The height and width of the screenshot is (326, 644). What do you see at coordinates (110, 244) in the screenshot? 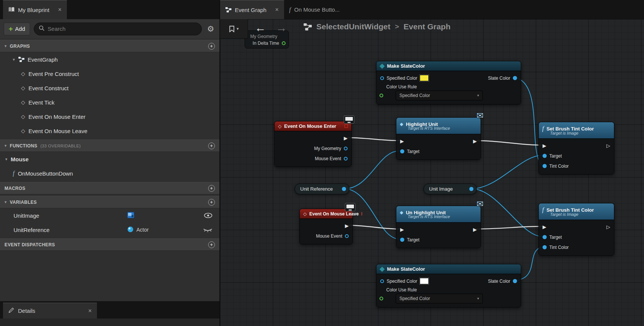
I see `section-event-dispatchers: EVENT DISPATCHERS +` at bounding box center [110, 244].